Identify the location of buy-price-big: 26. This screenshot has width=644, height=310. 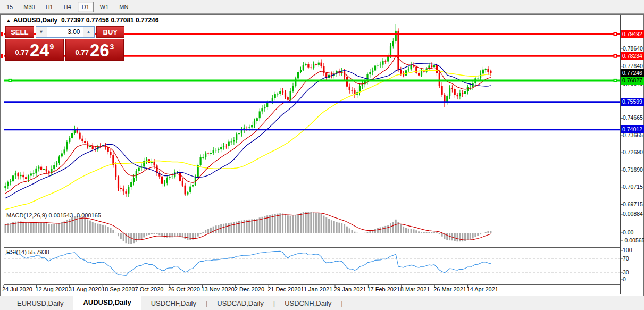
(100, 51).